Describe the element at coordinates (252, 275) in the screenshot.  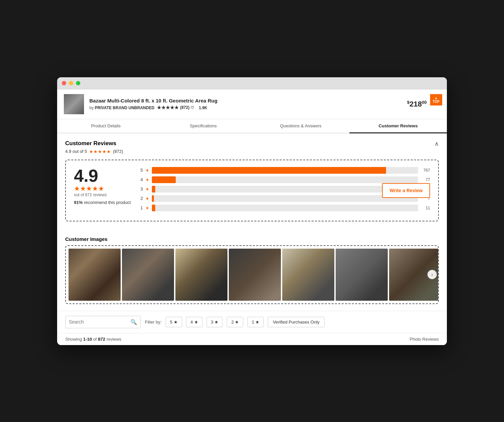
I see `images-row: ›` at that location.